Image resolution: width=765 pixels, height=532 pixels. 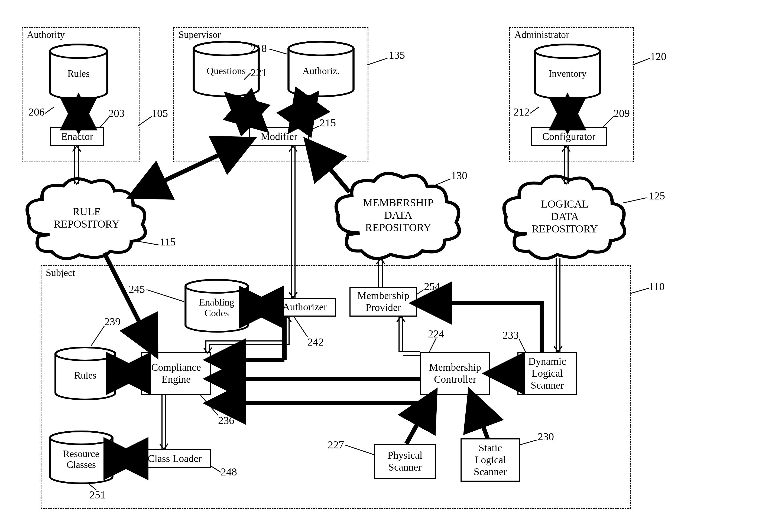 What do you see at coordinates (200, 35) in the screenshot?
I see `group-supervisor-title: Supervisor` at bounding box center [200, 35].